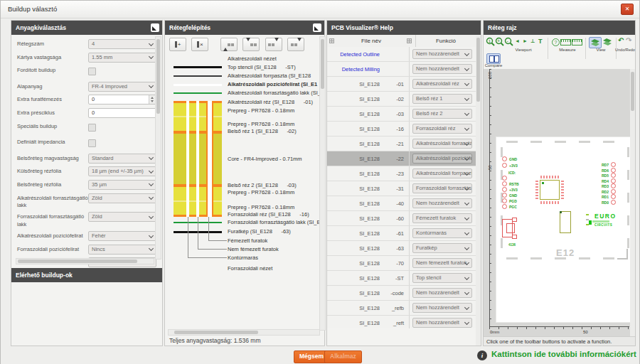 Image resolution: width=640 pixels, height=364 pixels. What do you see at coordinates (442, 263) in the screenshot?
I see `function-select: Nem fémezett furatok` at bounding box center [442, 263].